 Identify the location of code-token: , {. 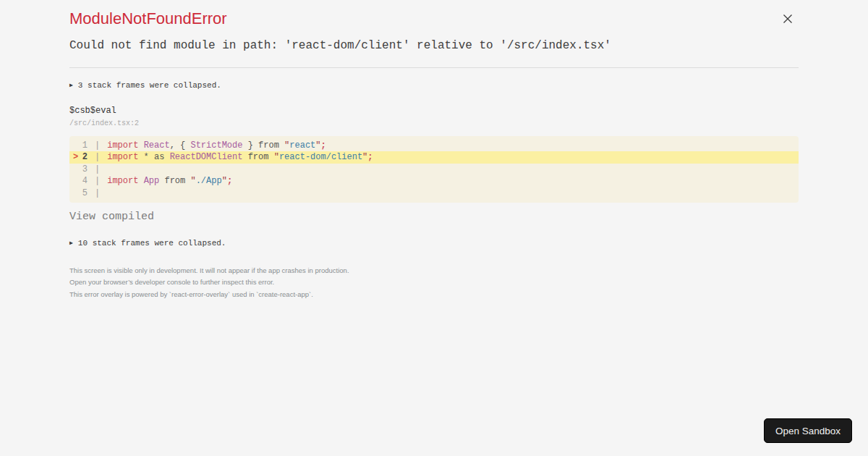
(181, 145).